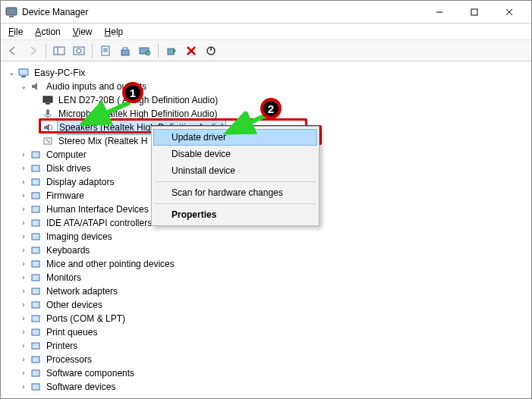 The image size is (532, 399). Describe the element at coordinates (80, 387) in the screenshot. I see `tree-label: Software devices` at that location.